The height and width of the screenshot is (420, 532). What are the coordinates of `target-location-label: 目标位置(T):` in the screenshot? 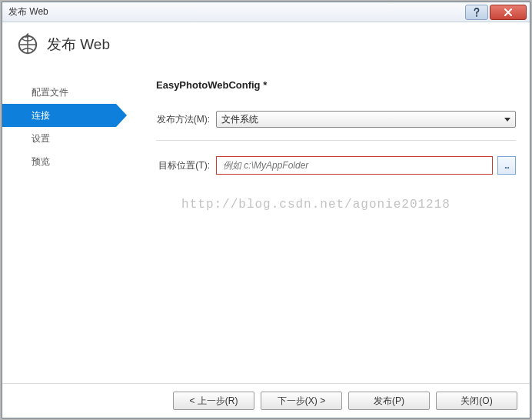 It's located at (186, 166).